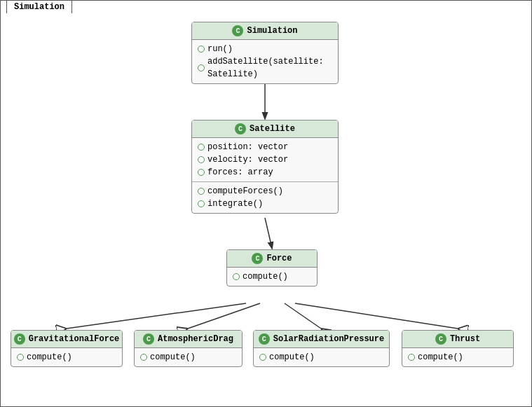 This screenshot has height=407, width=532. Describe the element at coordinates (321, 349) in the screenshot. I see `class-solar: C SolarRadiationPressure compute()` at that location.